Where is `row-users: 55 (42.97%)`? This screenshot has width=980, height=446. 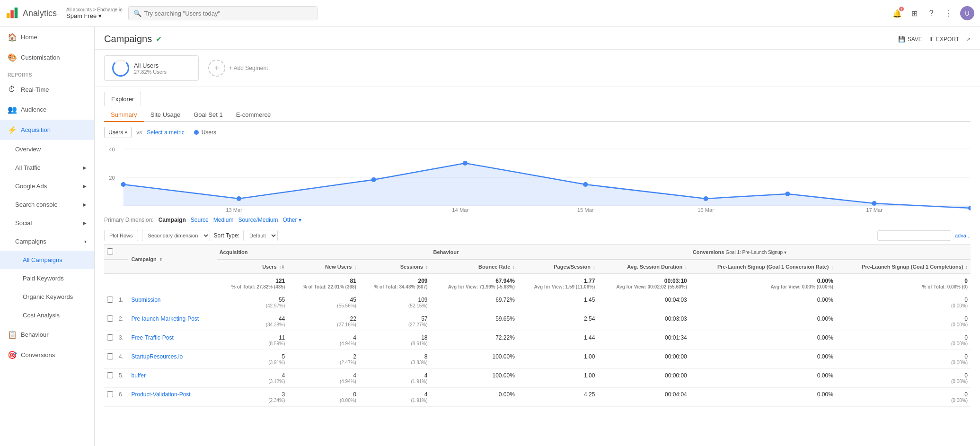
row-users: 55 (42.97%) is located at coordinates (253, 303).